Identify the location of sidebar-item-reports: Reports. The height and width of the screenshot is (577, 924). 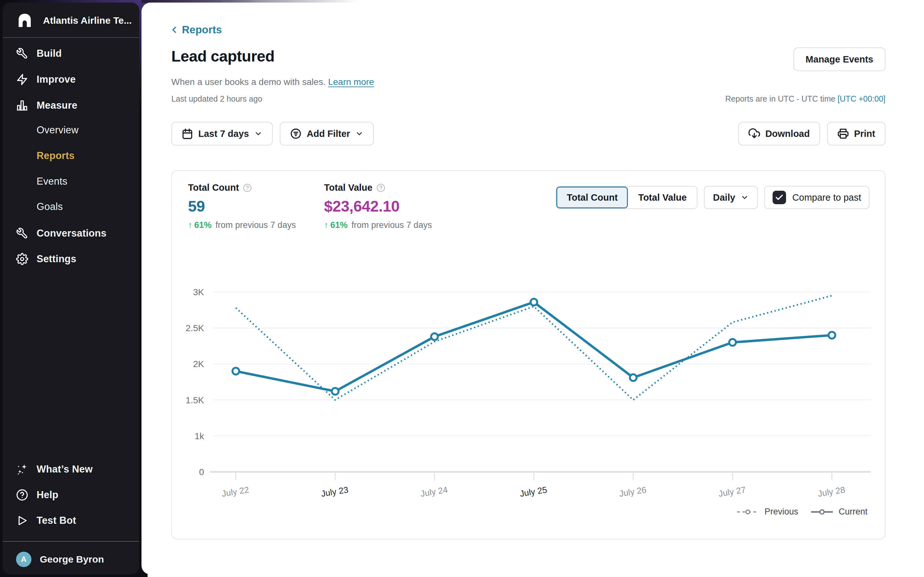
(71, 156).